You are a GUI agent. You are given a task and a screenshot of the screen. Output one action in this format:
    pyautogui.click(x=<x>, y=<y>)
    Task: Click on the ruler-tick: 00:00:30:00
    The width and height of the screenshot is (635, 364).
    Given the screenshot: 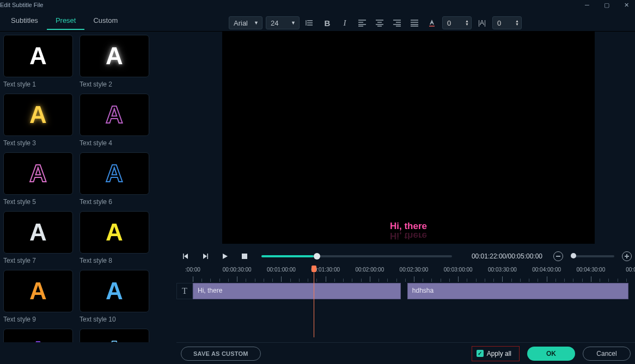 What is the action you would take?
    pyautogui.click(x=237, y=270)
    